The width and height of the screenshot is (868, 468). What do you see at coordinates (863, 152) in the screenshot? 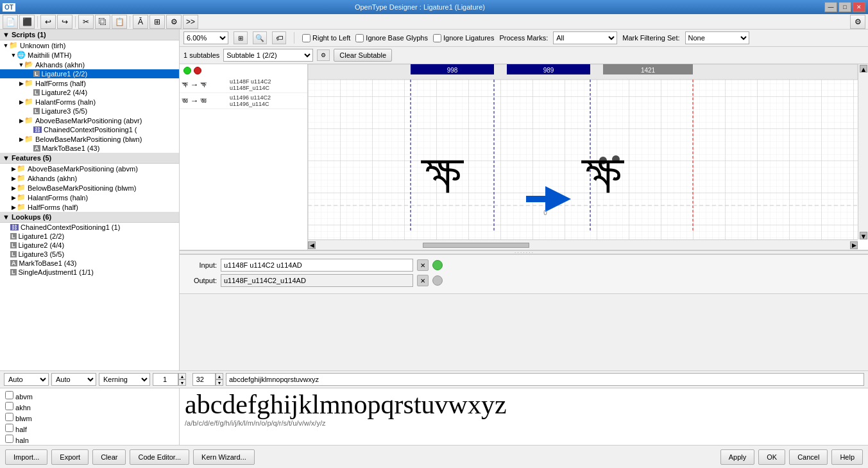
I see `vertical-scrollbar: ▲ ▼` at bounding box center [863, 152].